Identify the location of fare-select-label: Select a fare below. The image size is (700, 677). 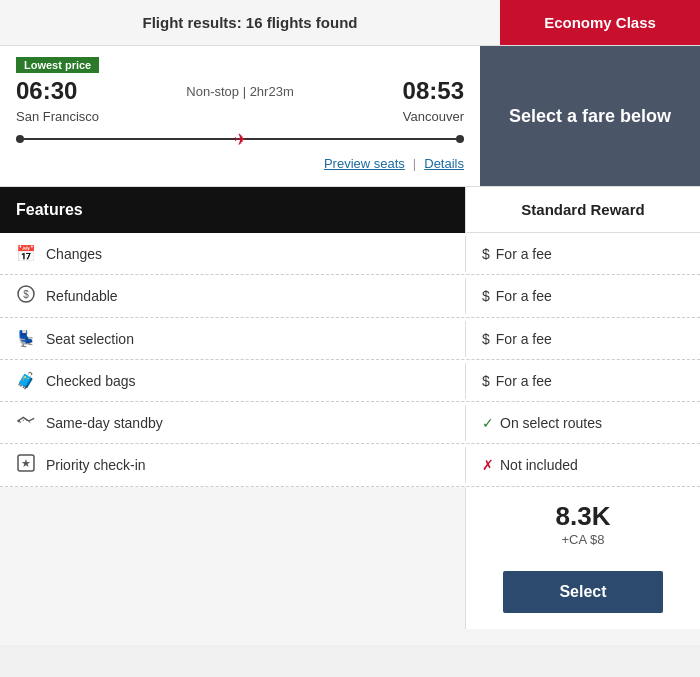
(590, 116).